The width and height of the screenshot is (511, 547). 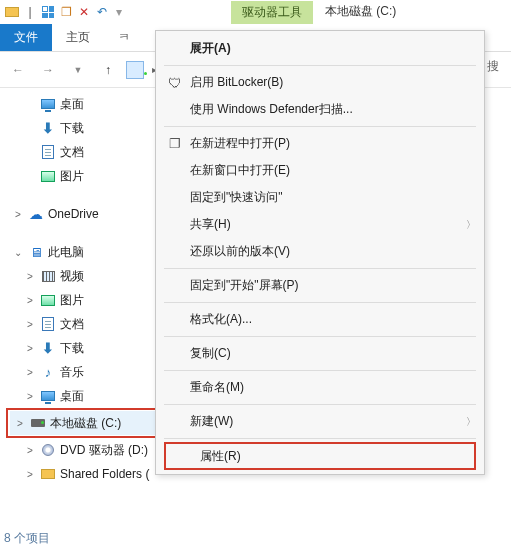 I want to click on app-icon, so click(x=12, y=12).